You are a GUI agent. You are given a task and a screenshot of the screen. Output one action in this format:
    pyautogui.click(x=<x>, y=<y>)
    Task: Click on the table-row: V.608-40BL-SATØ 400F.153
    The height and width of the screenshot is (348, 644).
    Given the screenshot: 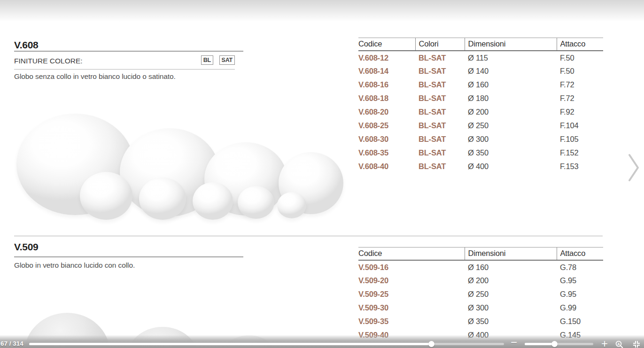 What is the action you would take?
    pyautogui.click(x=481, y=166)
    